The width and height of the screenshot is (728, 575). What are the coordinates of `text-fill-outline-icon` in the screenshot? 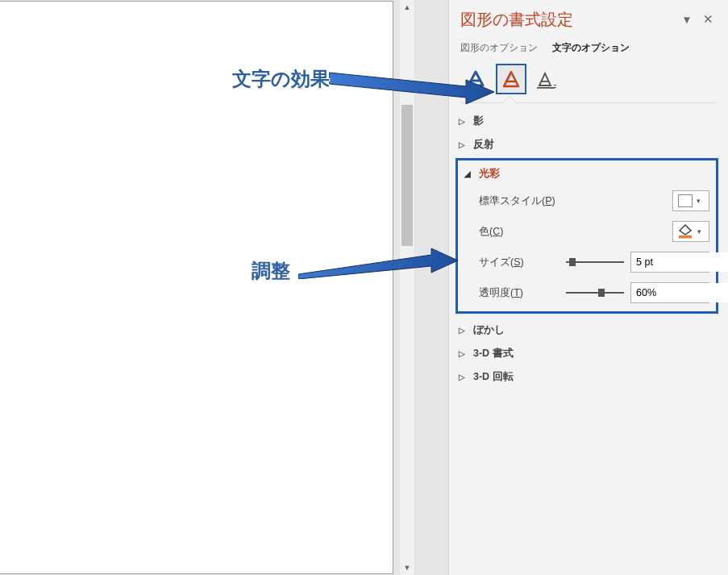 It's located at (476, 79).